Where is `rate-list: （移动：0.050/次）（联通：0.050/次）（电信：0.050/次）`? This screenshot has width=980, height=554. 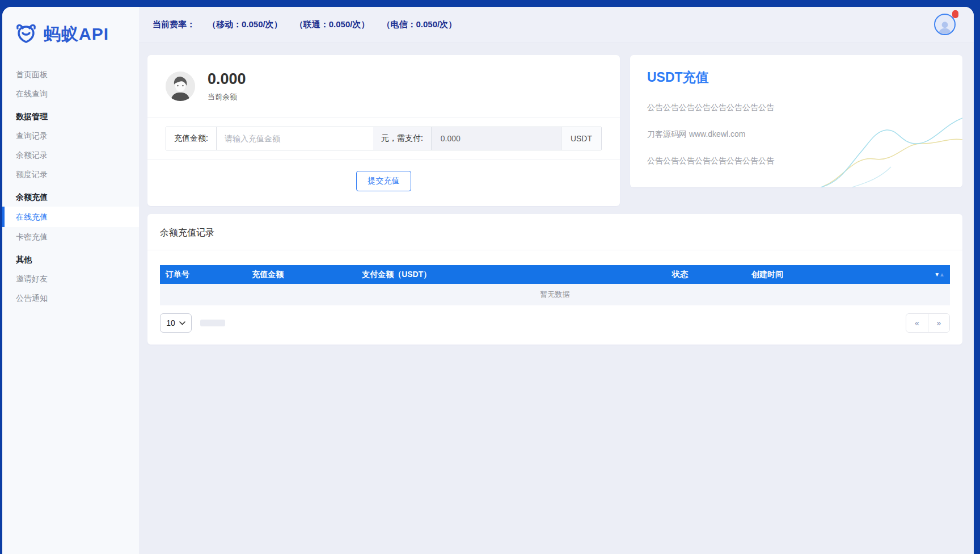 rate-list: （移动：0.050/次）（联通：0.050/次）（电信：0.050/次） is located at coordinates (332, 25).